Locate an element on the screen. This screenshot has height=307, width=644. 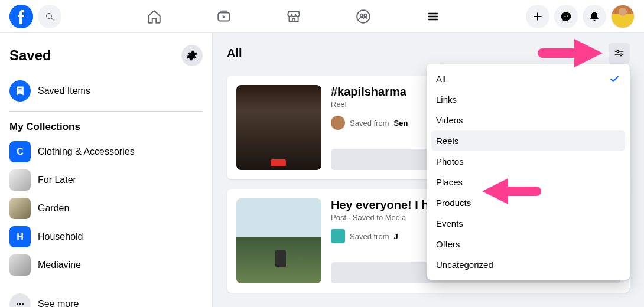
nav-center is located at coordinates (294, 17).